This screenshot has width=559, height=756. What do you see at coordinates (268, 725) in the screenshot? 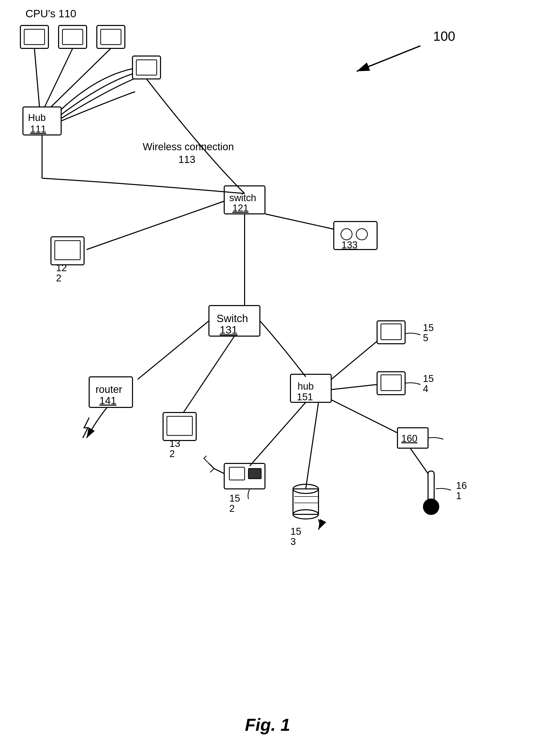
I see `figure-label: Fig. 1` at bounding box center [268, 725].